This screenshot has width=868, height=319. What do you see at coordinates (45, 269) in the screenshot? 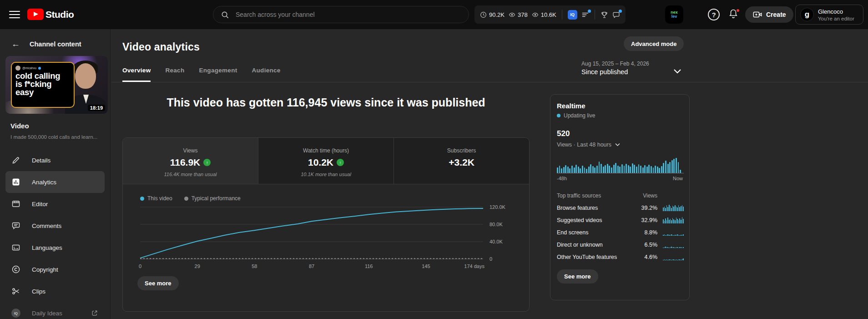
I see `sidebar-item-label: Copyright` at bounding box center [45, 269].